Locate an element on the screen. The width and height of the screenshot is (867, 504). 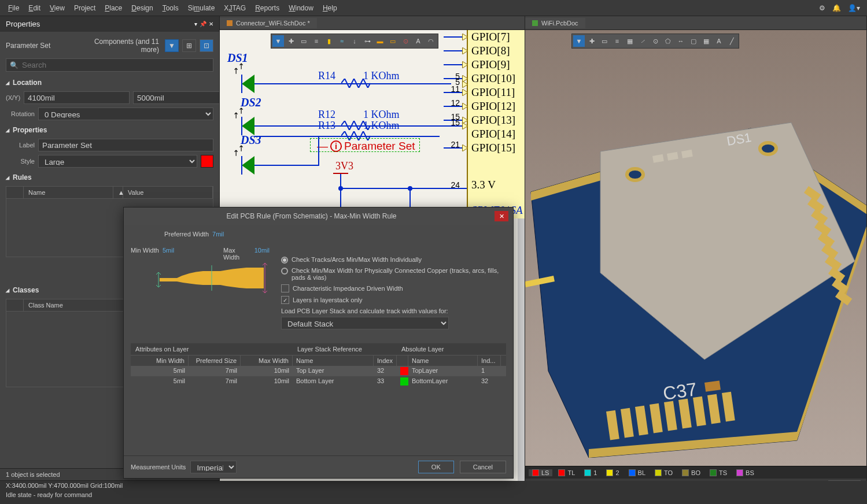
user-icon: 👤▾ is located at coordinates (854, 8).